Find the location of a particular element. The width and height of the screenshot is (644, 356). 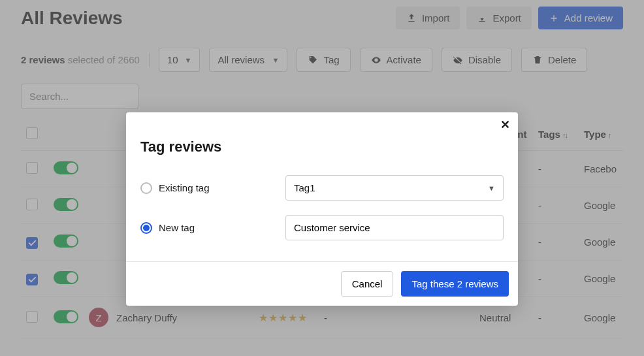

confirm-tag-button: Tag these 2 reviews is located at coordinates (455, 283).